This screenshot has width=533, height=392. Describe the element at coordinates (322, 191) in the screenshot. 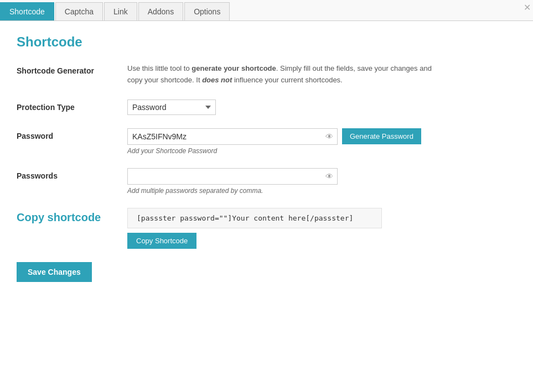

I see `passwords-hint: Add multiple passwords separated by comm…` at that location.